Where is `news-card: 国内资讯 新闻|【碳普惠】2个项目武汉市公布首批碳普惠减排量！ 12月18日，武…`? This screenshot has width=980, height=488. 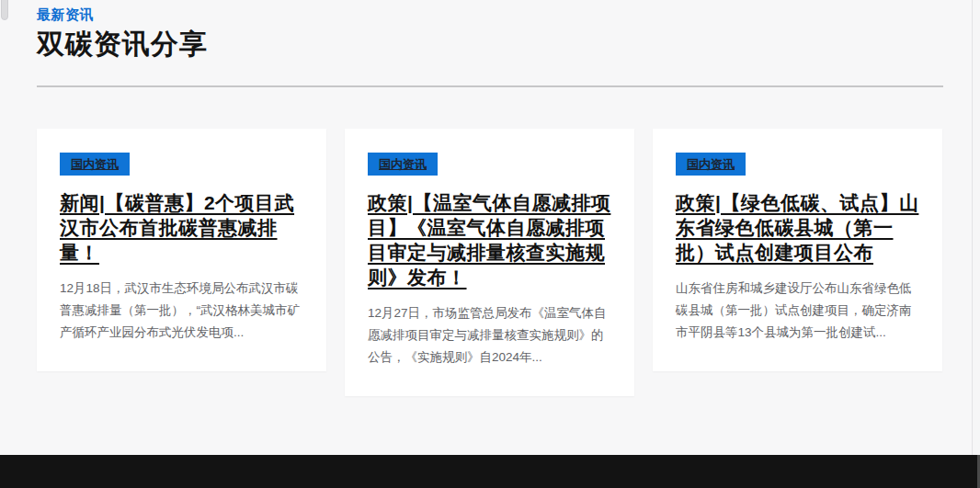
news-card: 国内资讯 新闻|【碳普惠】2个项目武汉市公布首批碳普惠减排量！ 12月18日，武… is located at coordinates (182, 250).